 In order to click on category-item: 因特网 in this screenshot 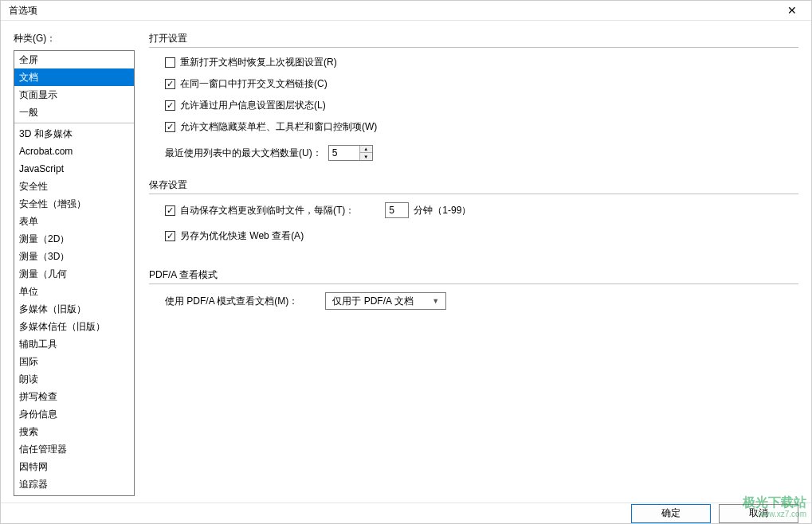, I will do `click(74, 467)`.